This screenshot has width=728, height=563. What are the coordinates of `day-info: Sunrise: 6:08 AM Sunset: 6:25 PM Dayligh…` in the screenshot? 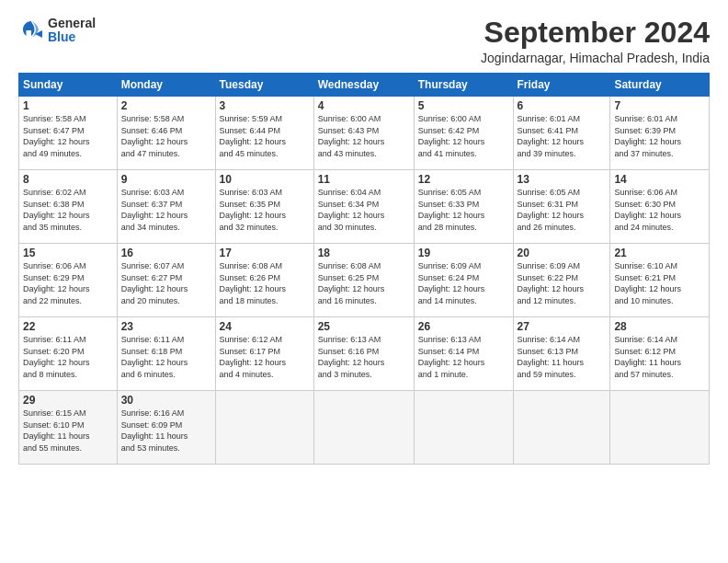 It's located at (364, 283).